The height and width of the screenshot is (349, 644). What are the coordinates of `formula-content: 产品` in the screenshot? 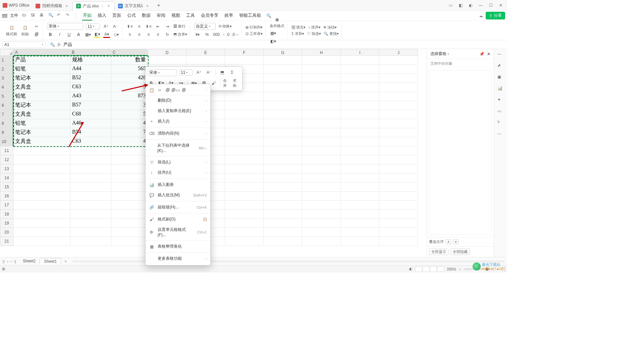 It's located at (68, 45).